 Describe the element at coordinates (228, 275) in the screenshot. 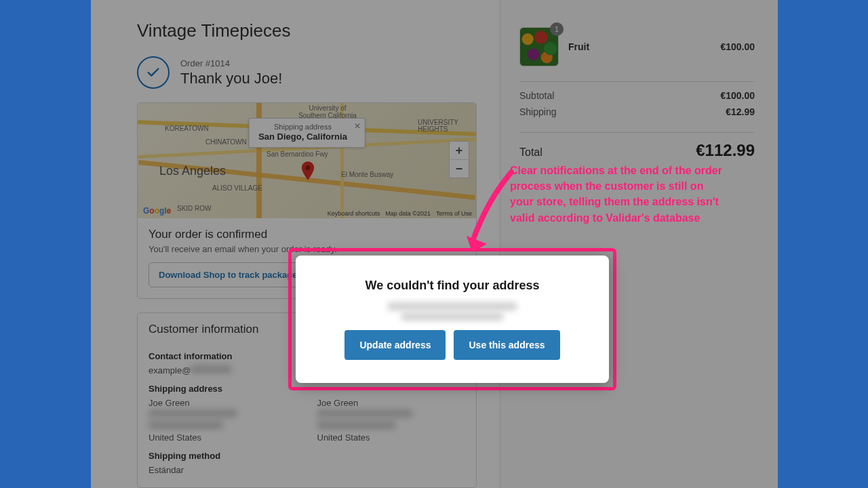

I see `download-shop-button: Download Shop to track package` at that location.